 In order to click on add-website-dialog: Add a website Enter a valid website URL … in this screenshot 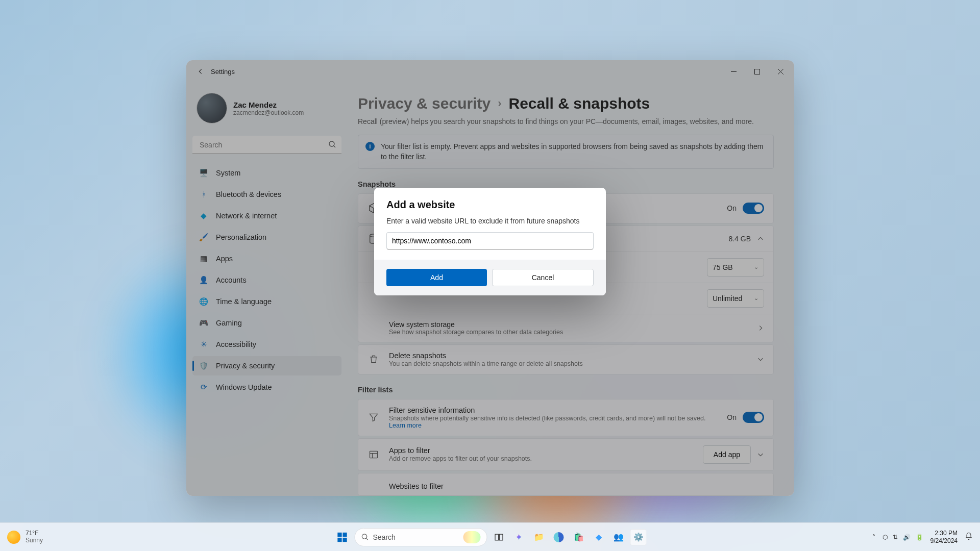, I will do `click(490, 242)`.